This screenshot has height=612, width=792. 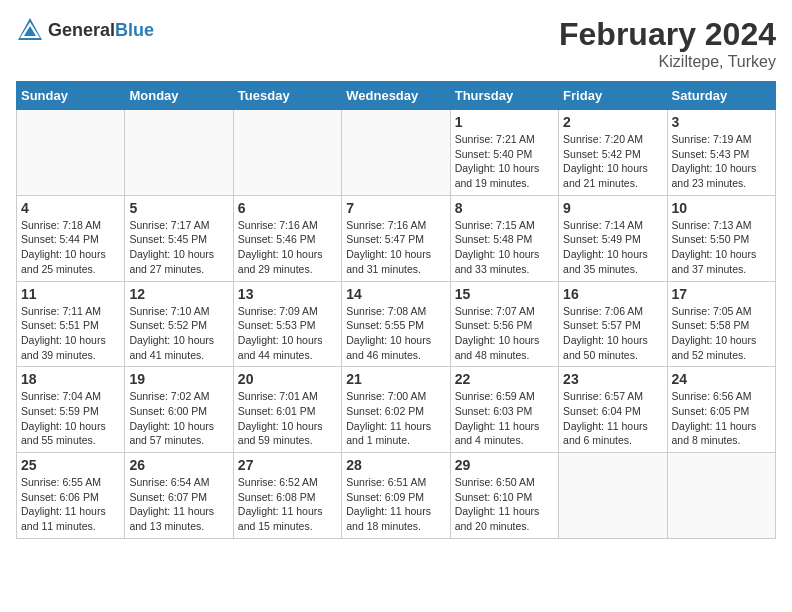 I want to click on calendar-cell: 25Sunrise: 6:55 AMSunset: 6:06 PMDayligh…, so click(x=71, y=496).